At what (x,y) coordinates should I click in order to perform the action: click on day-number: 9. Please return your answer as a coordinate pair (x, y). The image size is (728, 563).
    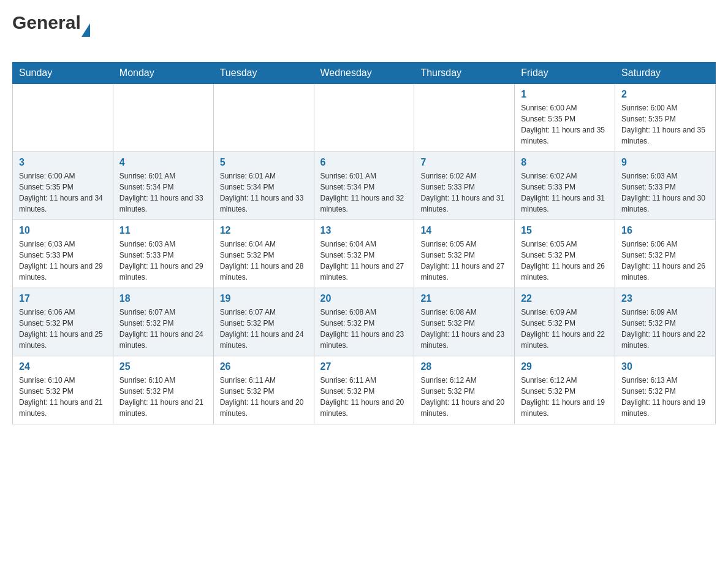
    Looking at the image, I should click on (665, 163).